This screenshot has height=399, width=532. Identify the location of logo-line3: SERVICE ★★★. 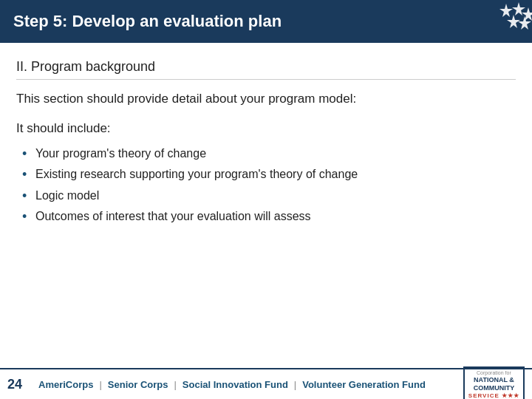
(494, 396).